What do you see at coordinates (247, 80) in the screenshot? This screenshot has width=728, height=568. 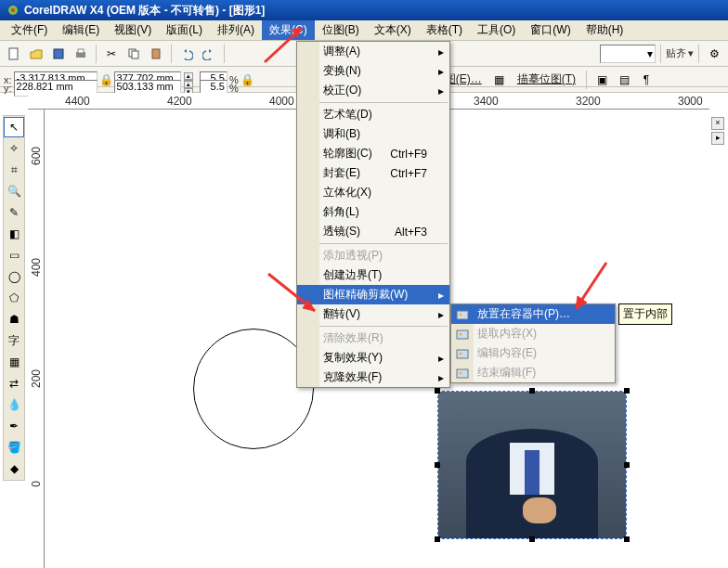 I see `lock-aspect-icon: 🔒` at bounding box center [247, 80].